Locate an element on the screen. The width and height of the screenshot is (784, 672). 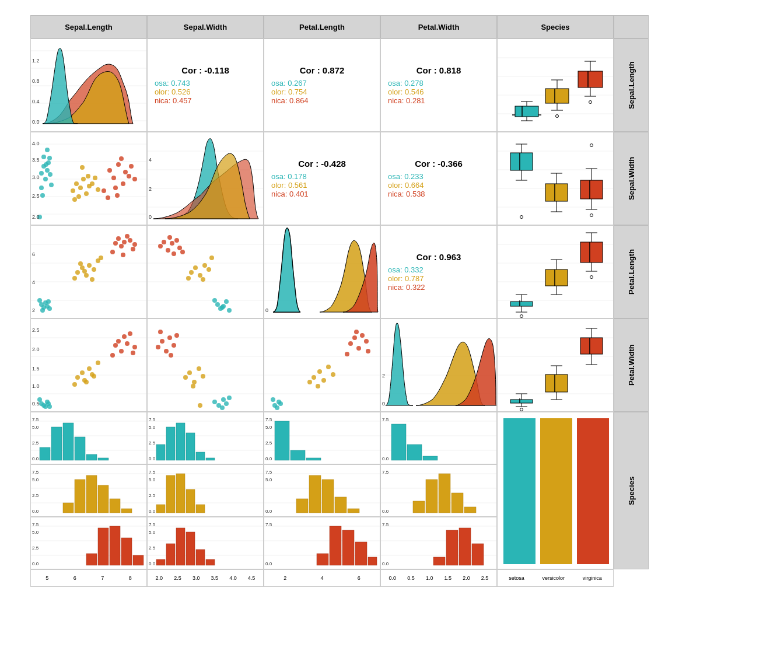
cell-r4c3-scatter is located at coordinates (322, 365).